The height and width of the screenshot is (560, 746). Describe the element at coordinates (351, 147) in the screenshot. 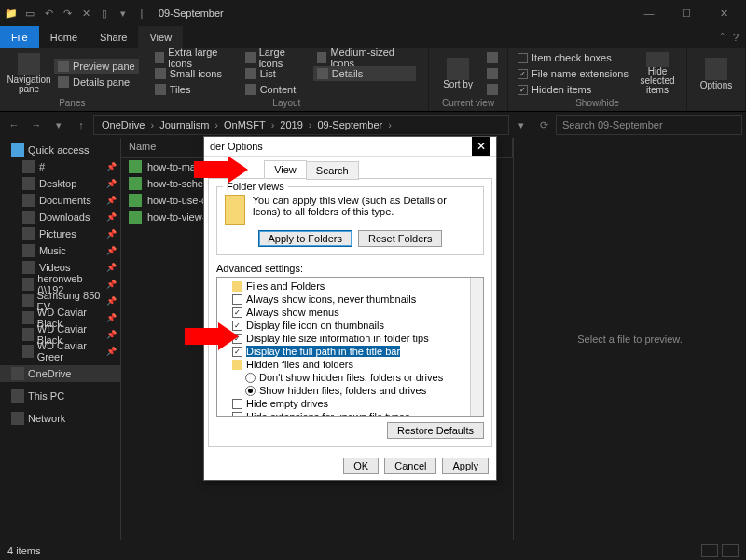

I see `dialog-titlebar: der Options ✕` at that location.